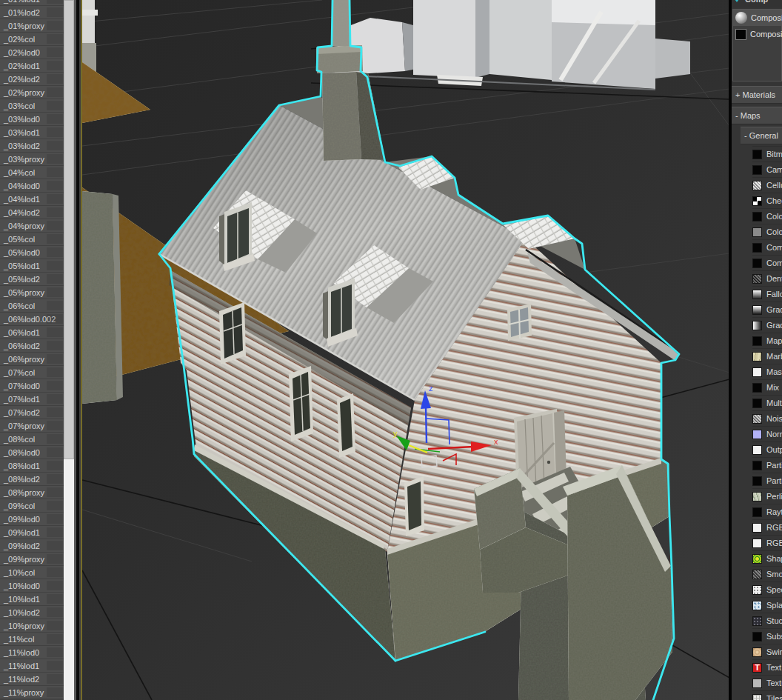  What do you see at coordinates (32, 173) in the screenshot?
I see `scene-object-row: _04%col` at bounding box center [32, 173].